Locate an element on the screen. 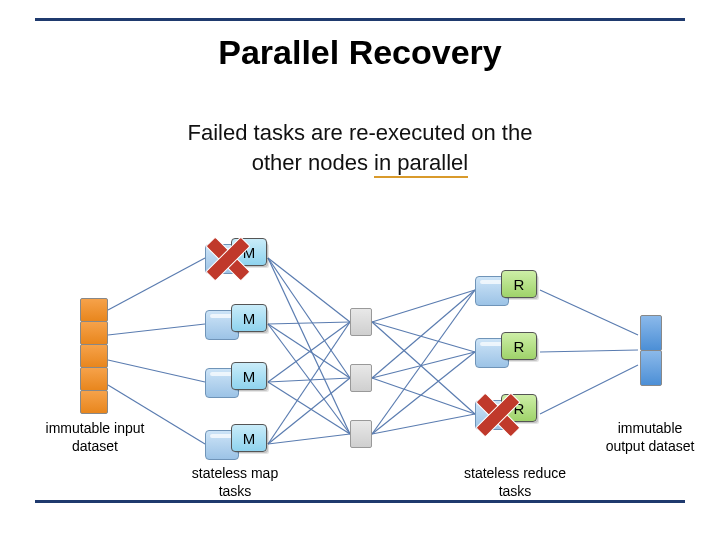  map-node-3: M is located at coordinates (236, 445).